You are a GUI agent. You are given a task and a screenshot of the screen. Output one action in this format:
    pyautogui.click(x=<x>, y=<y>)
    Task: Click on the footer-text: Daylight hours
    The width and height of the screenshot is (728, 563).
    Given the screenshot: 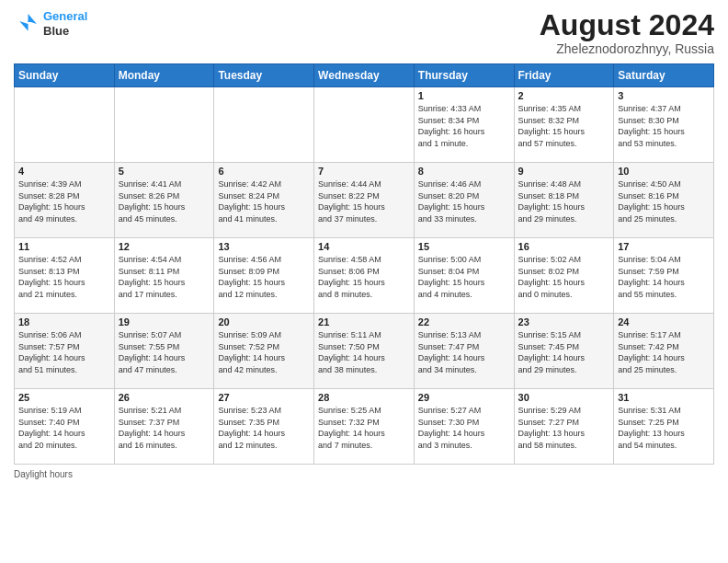 What is the action you would take?
    pyautogui.click(x=43, y=475)
    